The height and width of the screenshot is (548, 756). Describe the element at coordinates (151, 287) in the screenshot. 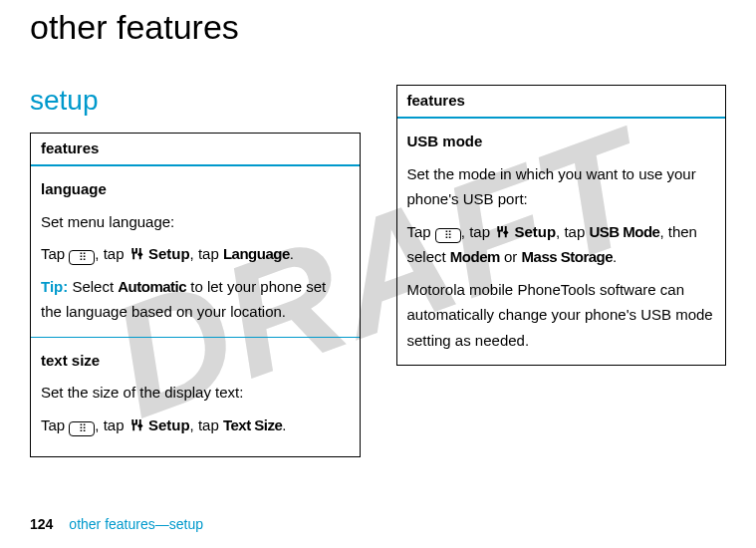

I see `tip-automatic-label: Automatic` at that location.